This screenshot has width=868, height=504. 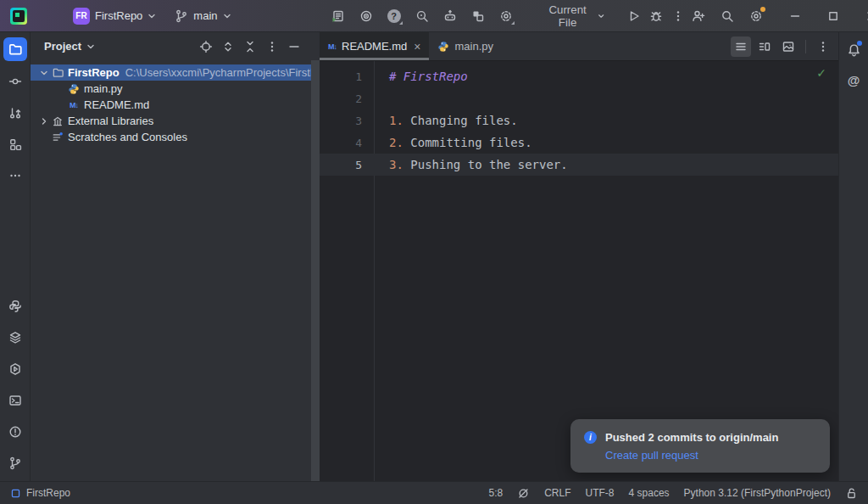 What do you see at coordinates (851, 494) in the screenshot?
I see `unlocked-icon` at bounding box center [851, 494].